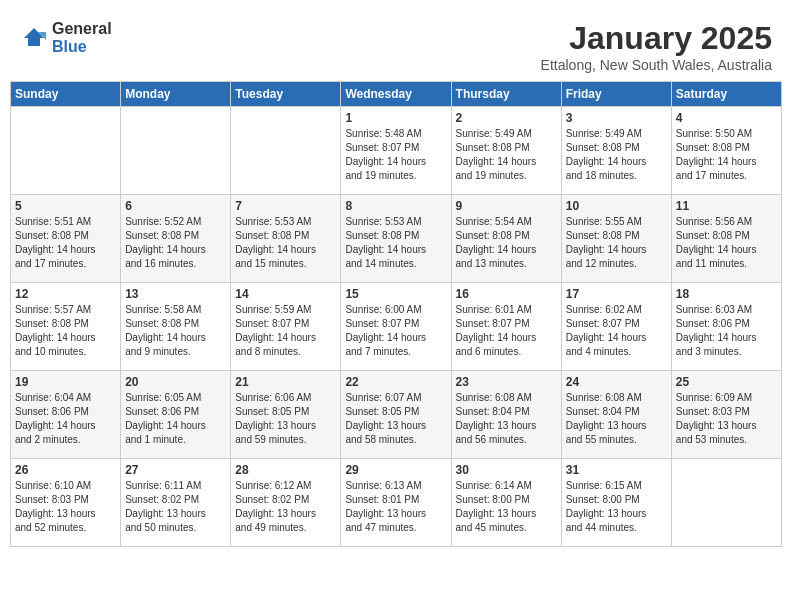 The height and width of the screenshot is (612, 792). Describe the element at coordinates (286, 294) in the screenshot. I see `day-number: 14` at that location.